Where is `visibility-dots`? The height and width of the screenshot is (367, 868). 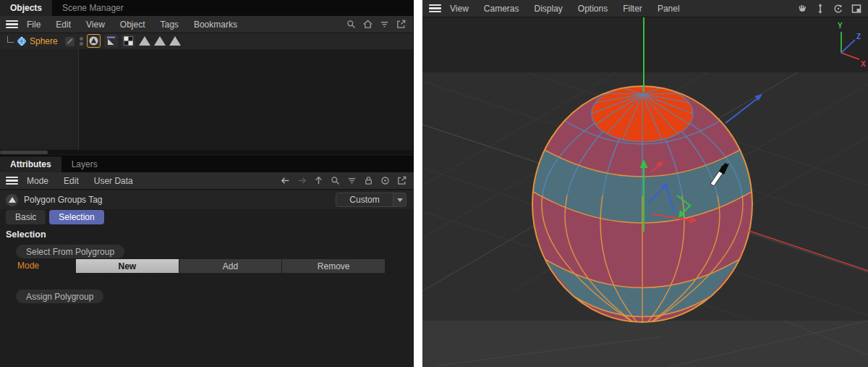
visibility-dots is located at coordinates (81, 41).